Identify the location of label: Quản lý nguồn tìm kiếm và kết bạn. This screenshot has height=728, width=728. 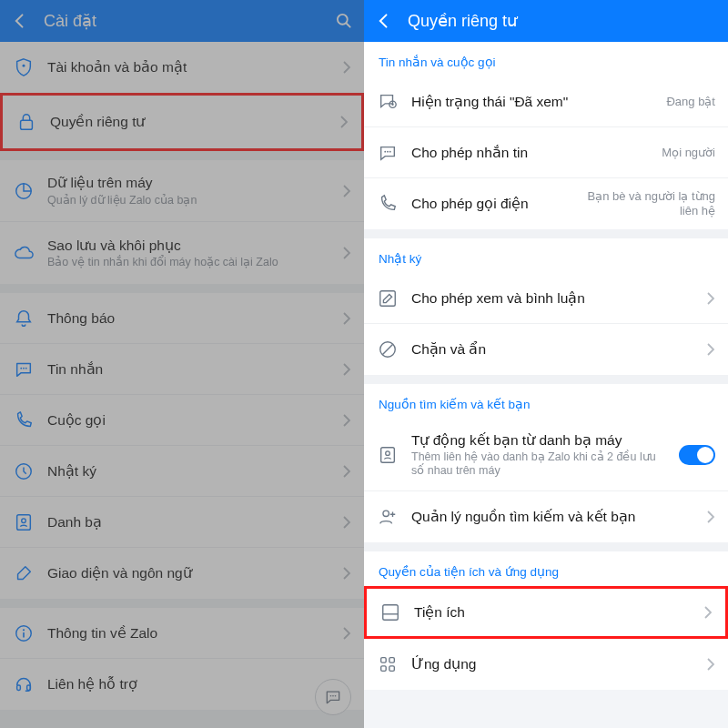
(552, 517).